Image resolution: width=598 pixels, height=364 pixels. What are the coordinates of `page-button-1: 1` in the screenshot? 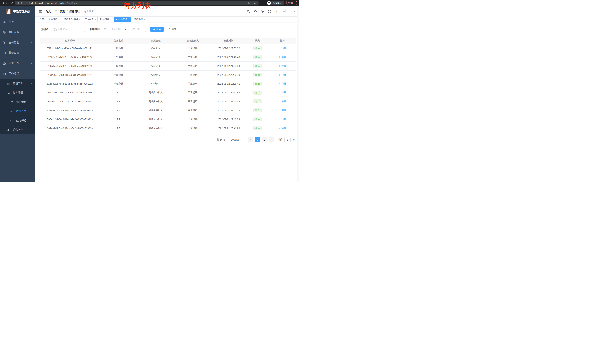 It's located at (258, 140).